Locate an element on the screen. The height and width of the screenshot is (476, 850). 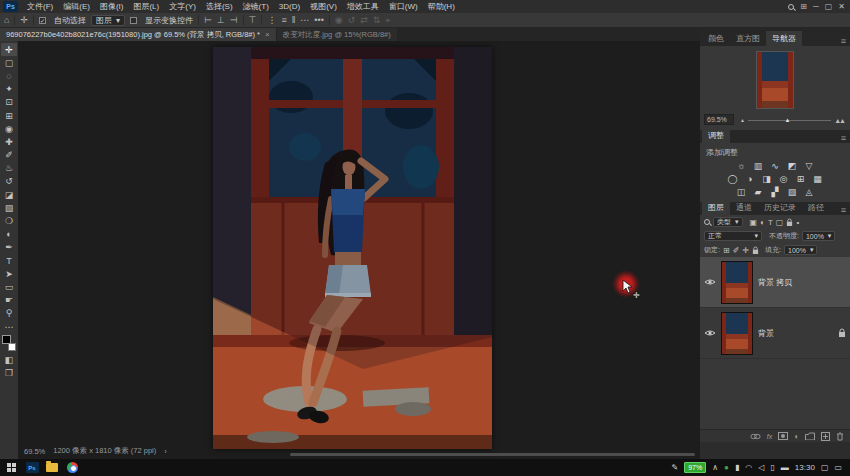
threshold-icon: ▞ is located at coordinates (776, 192).